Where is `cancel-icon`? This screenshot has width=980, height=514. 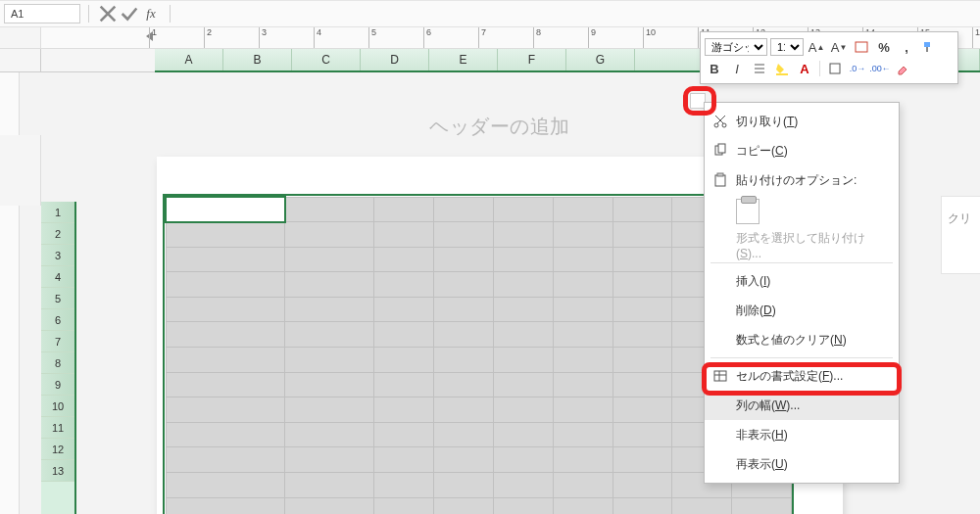 cancel-icon is located at coordinates (108, 14).